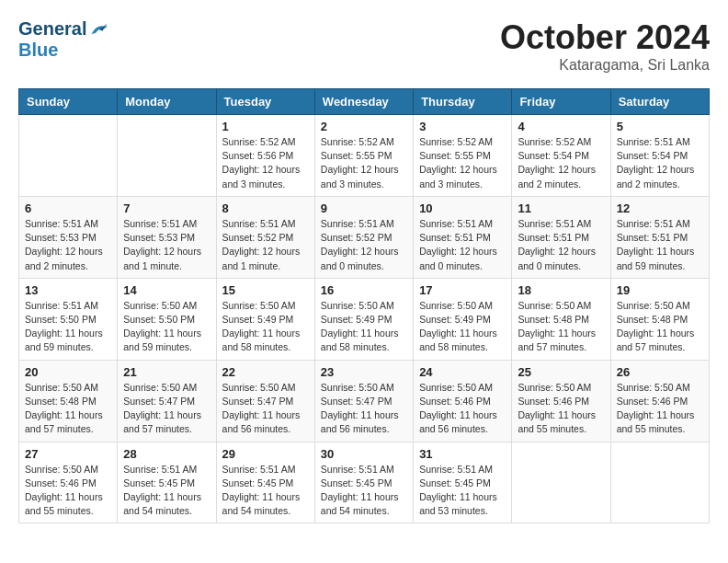 The image size is (728, 563). Describe the element at coordinates (68, 318) in the screenshot. I see `calendar-cell: 13Sunrise: 5:51 AM Sunset: 5:50 PM Dayli…` at that location.